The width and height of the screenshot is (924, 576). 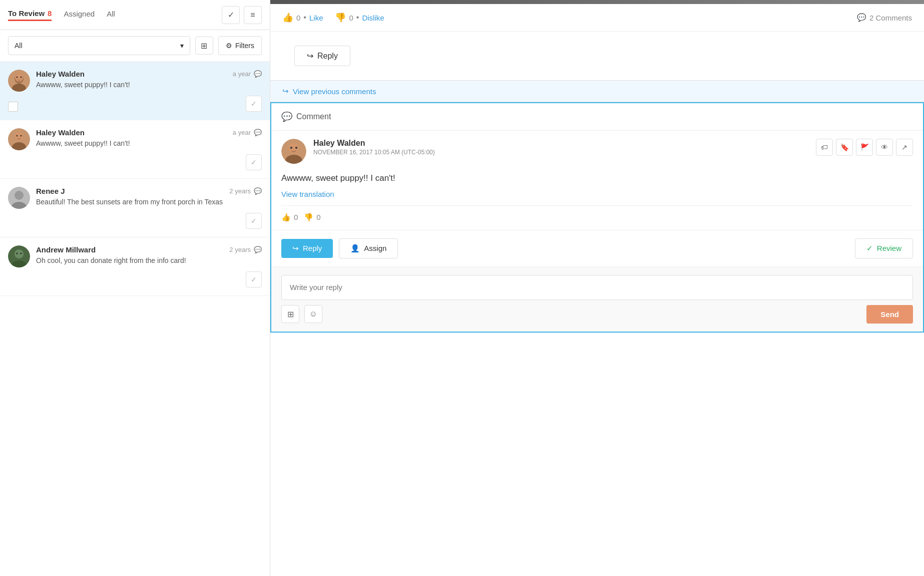 I want to click on tabs-header: To Review 8 Assigned All ✓ ≡, so click(x=135, y=15).